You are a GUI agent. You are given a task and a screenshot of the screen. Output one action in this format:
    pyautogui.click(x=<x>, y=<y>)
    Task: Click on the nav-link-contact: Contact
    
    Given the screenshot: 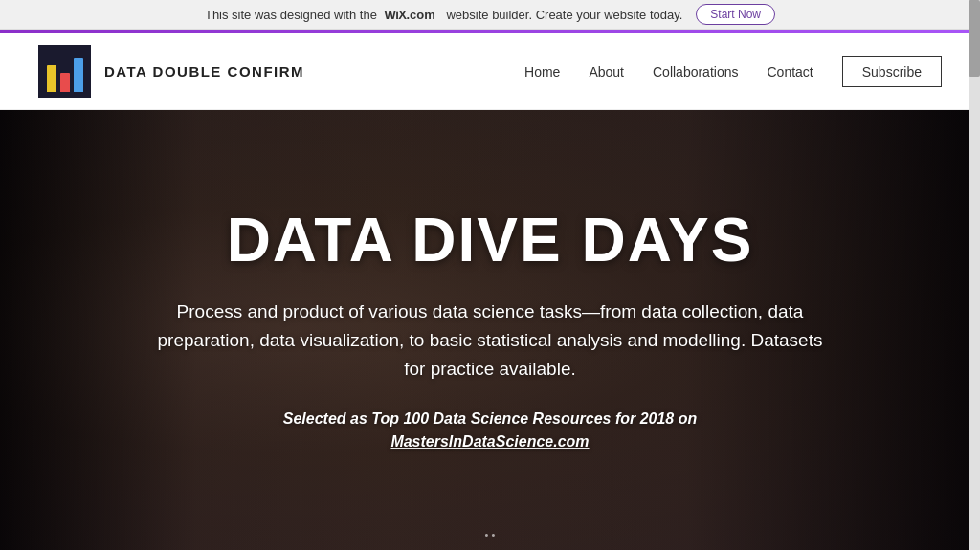 What is the action you would take?
    pyautogui.click(x=790, y=72)
    